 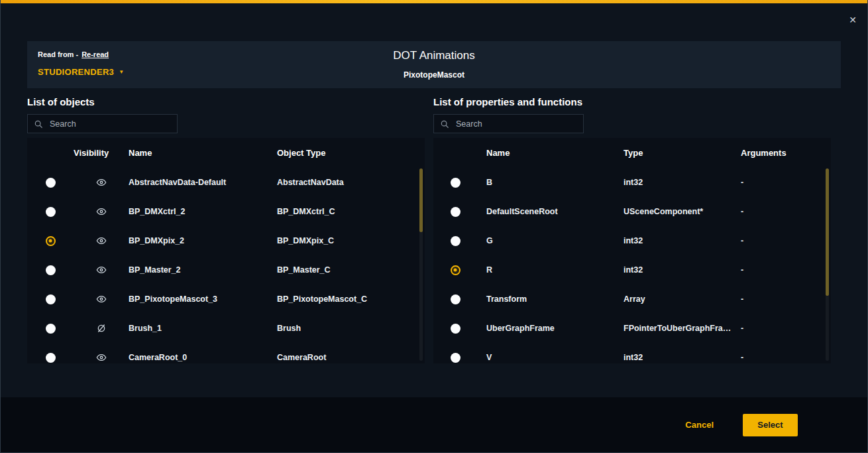 I want to click on cell-name: AbstractNavData-Default, so click(x=203, y=182).